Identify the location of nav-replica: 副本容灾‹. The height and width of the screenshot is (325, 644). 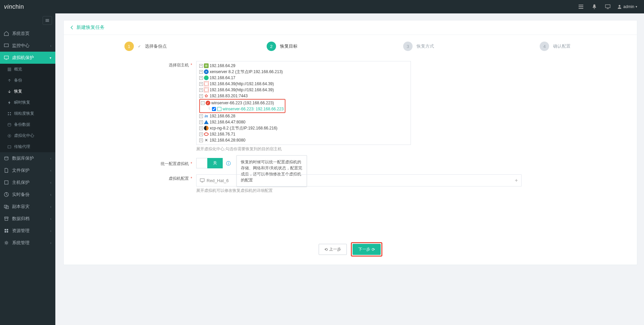
(28, 207).